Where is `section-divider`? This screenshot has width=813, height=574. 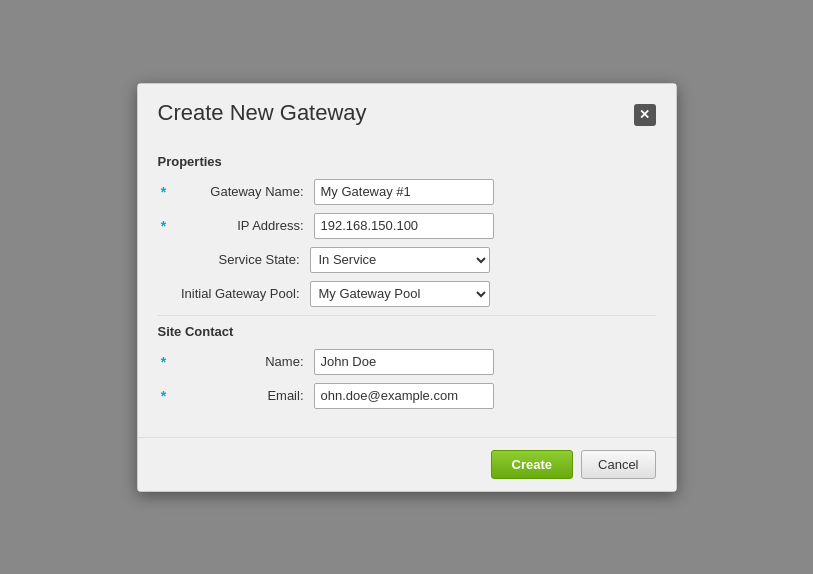
section-divider is located at coordinates (407, 316).